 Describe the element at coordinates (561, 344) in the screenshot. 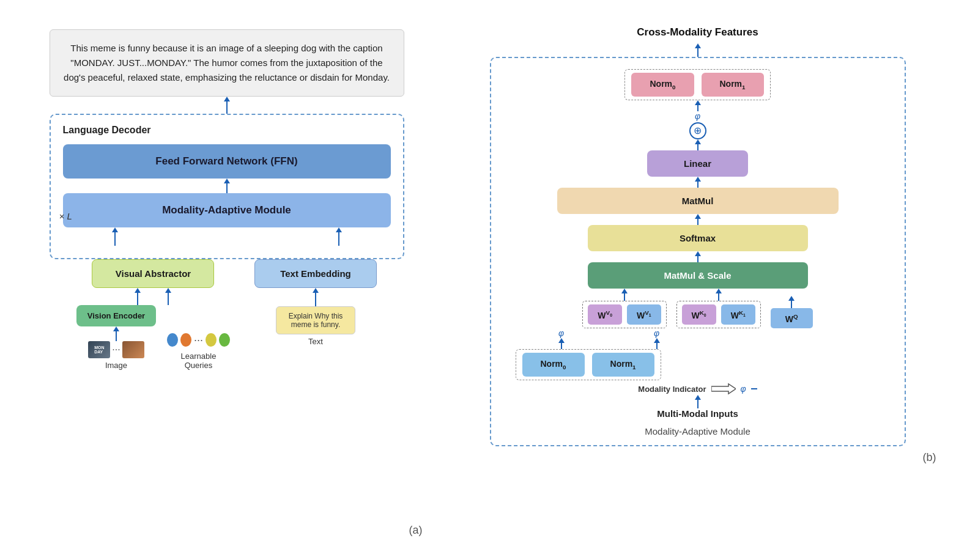

I see `arrow-phi-wv` at that location.